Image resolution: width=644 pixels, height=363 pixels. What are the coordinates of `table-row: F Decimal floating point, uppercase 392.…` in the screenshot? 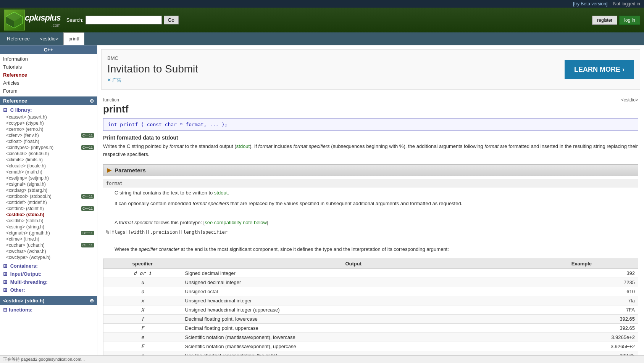 It's located at (371, 328).